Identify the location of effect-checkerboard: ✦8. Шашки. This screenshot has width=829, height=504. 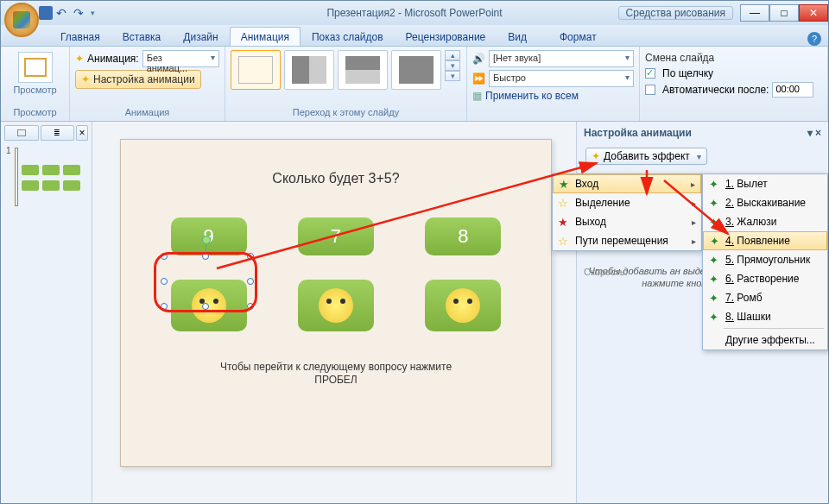
(765, 317).